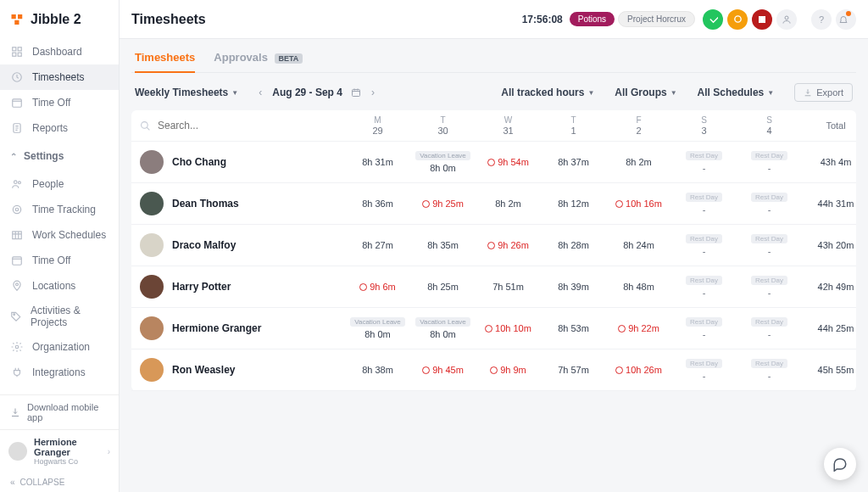 The image size is (868, 492). Describe the element at coordinates (514, 245) in the screenshot. I see `time-value: 9h 26m` at that location.